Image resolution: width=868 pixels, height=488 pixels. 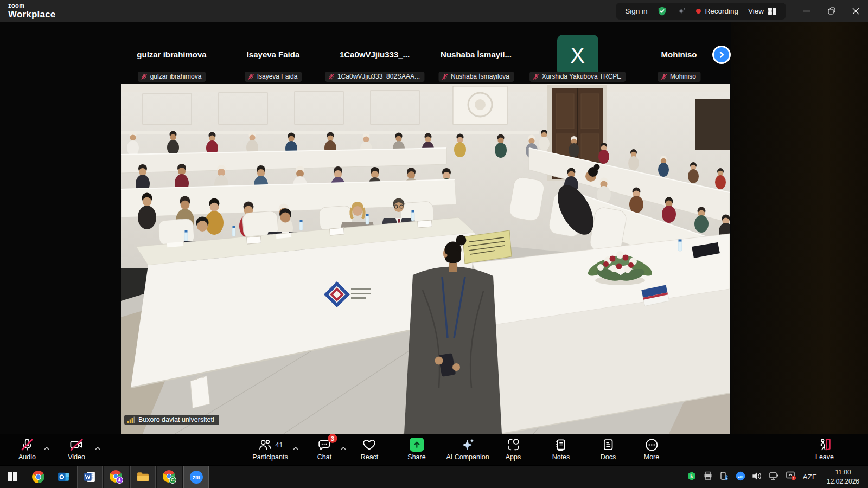 I want to click on clock-date: 12.02.2026, so click(x=843, y=481).